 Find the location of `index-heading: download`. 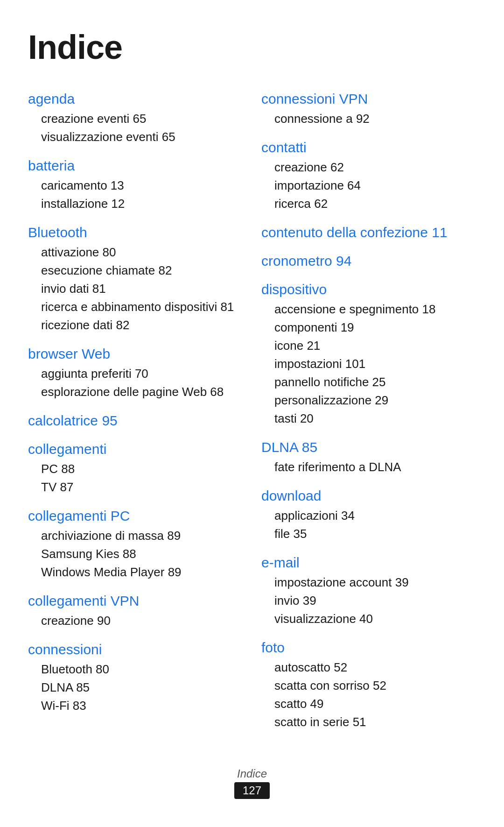

index-heading: download is located at coordinates (369, 496).